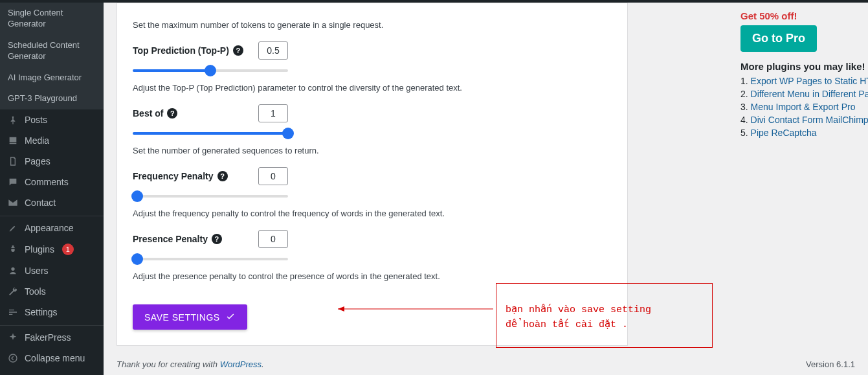  Describe the element at coordinates (38, 161) in the screenshot. I see `sidebar-item-label: Pages` at that location.